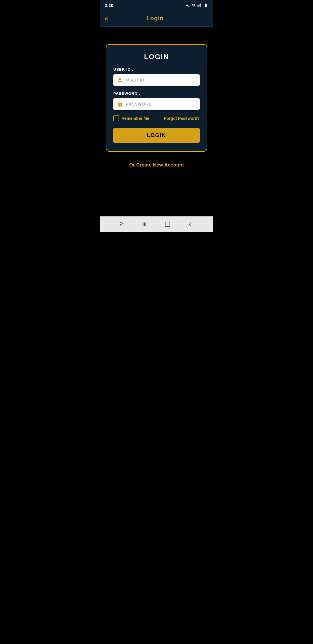 Image resolution: width=313 pixels, height=644 pixels. Describe the element at coordinates (156, 104) in the screenshot. I see `password-input-wrapper` at that location.